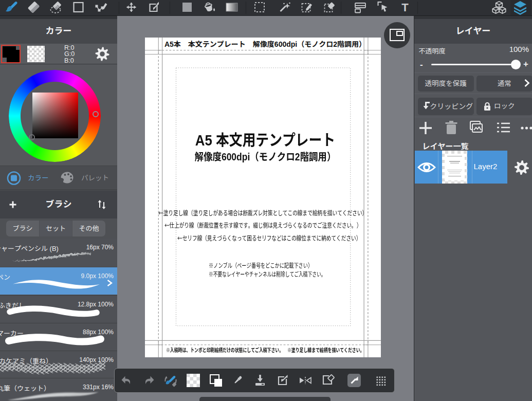 This screenshot has width=532, height=401. I want to click on svg-text: T, so click(405, 7).